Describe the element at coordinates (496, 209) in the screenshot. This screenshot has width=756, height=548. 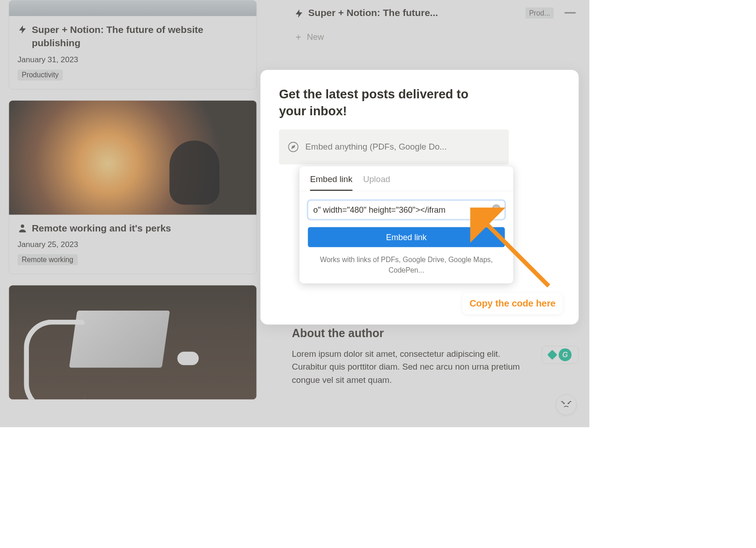
I see `clear-input-button: ✕` at that location.